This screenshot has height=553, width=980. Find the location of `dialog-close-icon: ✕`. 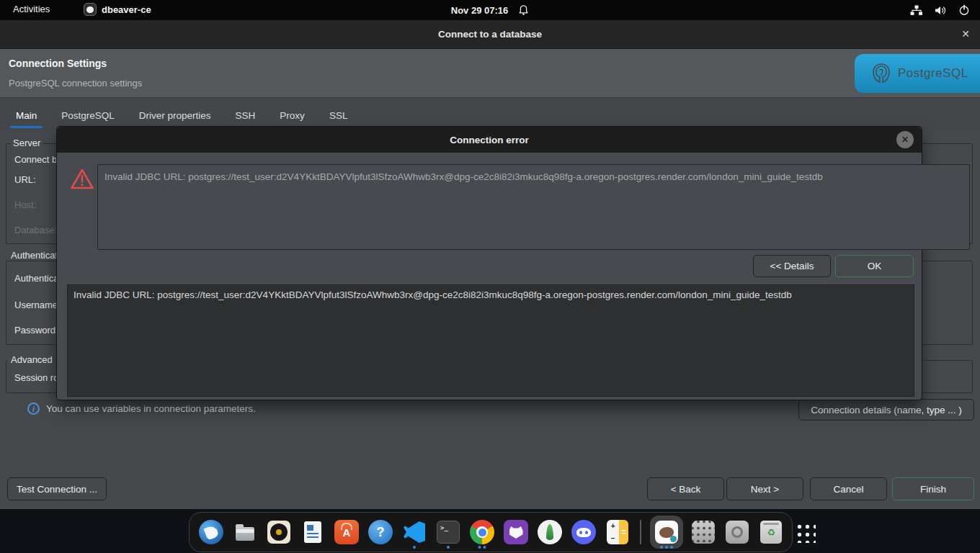

dialog-close-icon: ✕ is located at coordinates (905, 140).